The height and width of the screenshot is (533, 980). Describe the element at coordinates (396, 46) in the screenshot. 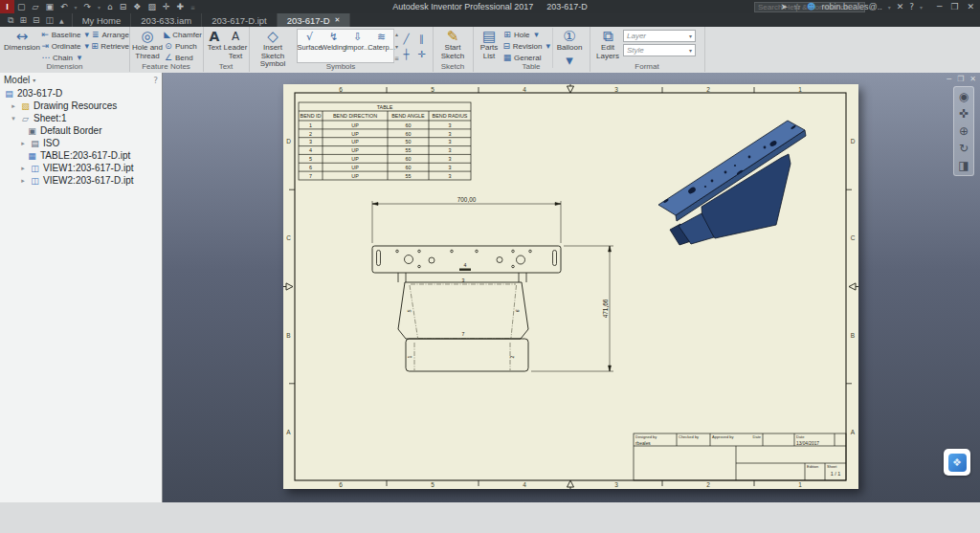

I see `gallery-down-icon: ▾` at that location.